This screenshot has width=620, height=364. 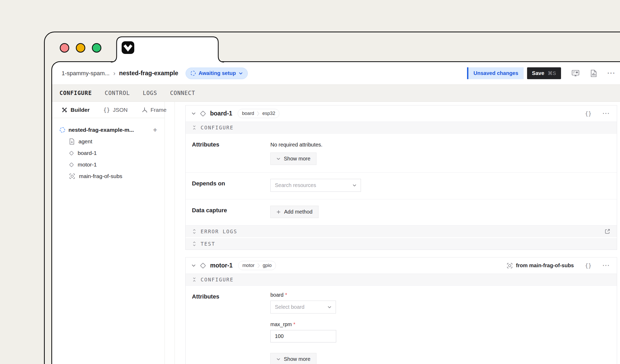 What do you see at coordinates (444, 185) in the screenshot?
I see `depends-on-content: Search resources` at bounding box center [444, 185].